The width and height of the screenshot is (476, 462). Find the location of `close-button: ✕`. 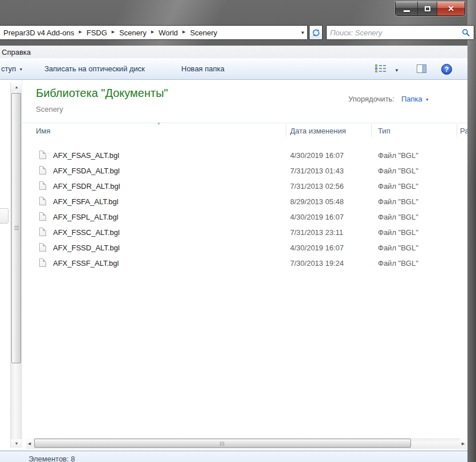

close-button: ✕ is located at coordinates (451, 9).